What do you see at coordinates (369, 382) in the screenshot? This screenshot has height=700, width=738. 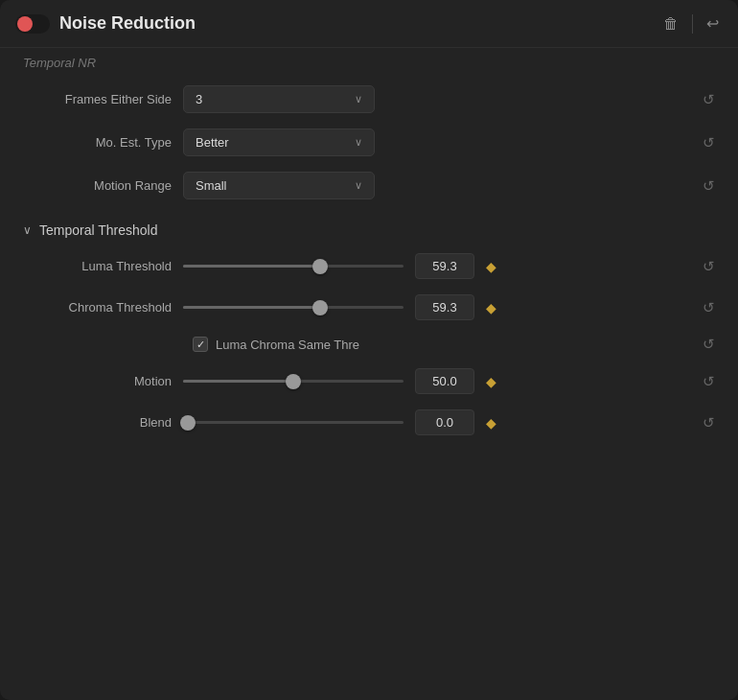 I see `motion-row: Motion 50.0 ◆ ↺` at bounding box center [369, 382].